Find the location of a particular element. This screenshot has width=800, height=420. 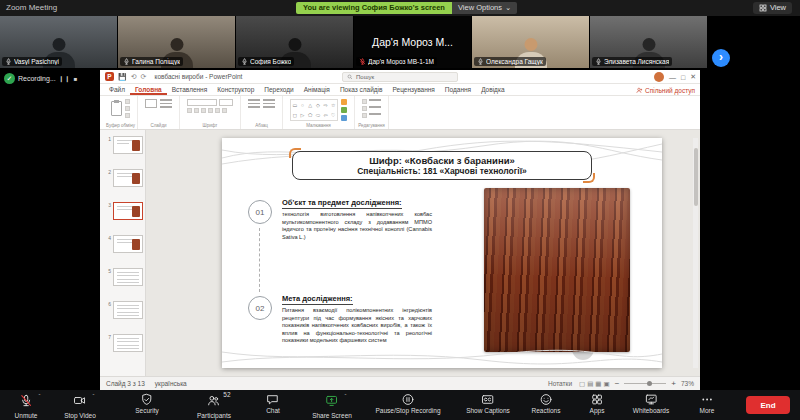

slide-sorter-icon: ▤ is located at coordinates (590, 384).